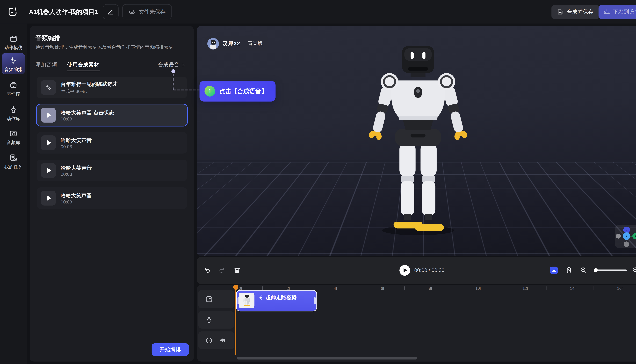 This screenshot has height=364, width=636. I want to click on timeline-horizontal-scrollbar, so click(327, 358).